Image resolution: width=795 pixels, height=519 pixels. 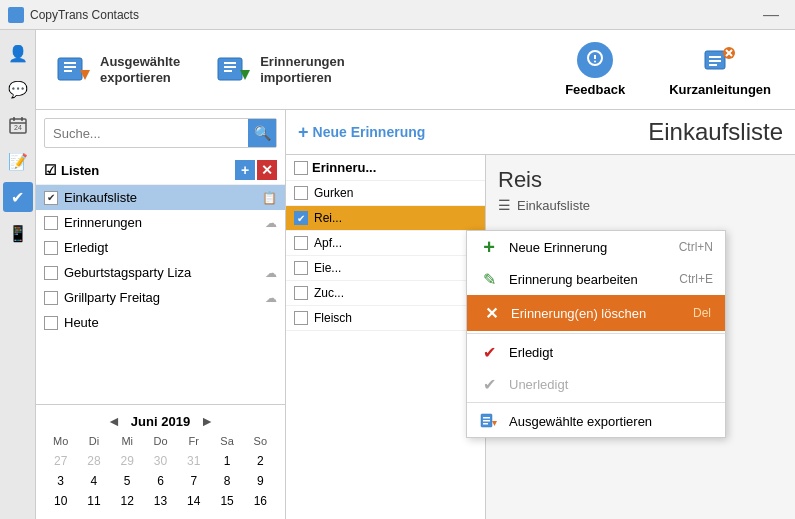 I want to click on list-item-label: Grillparty Freitag, so click(x=162, y=298).